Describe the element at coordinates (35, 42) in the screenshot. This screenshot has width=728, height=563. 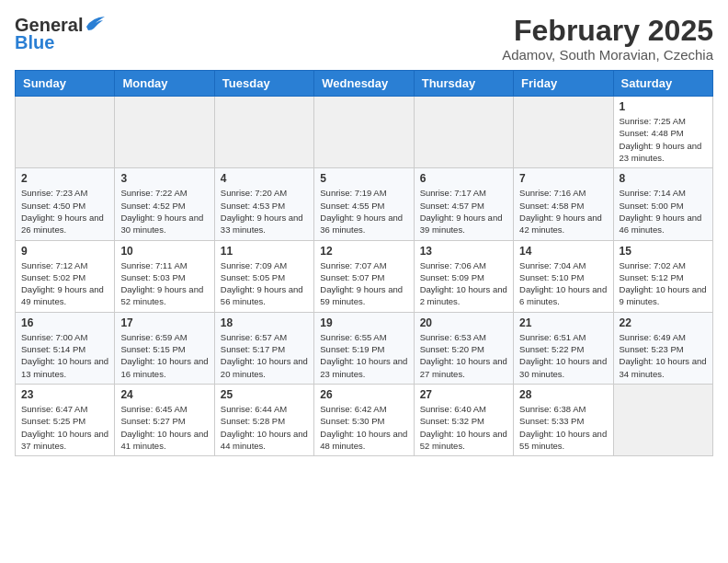
I see `logo-blue: Blue` at that location.